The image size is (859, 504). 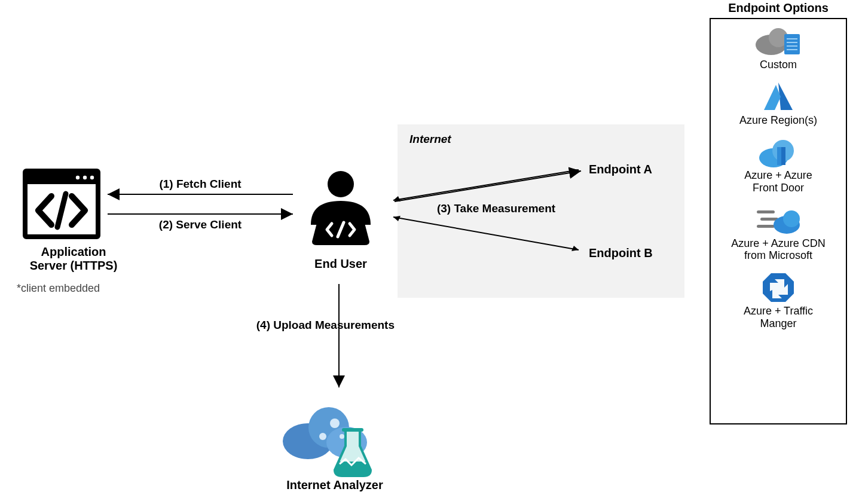 What do you see at coordinates (778, 48) in the screenshot?
I see `endpoint-option-custom: Custom` at bounding box center [778, 48].